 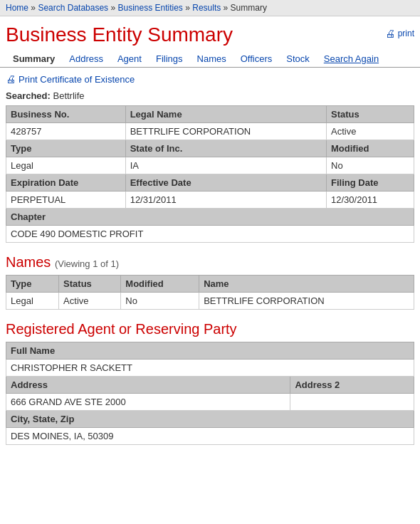 I want to click on searched-label: Searched: Bettrlife, so click(x=210, y=95).